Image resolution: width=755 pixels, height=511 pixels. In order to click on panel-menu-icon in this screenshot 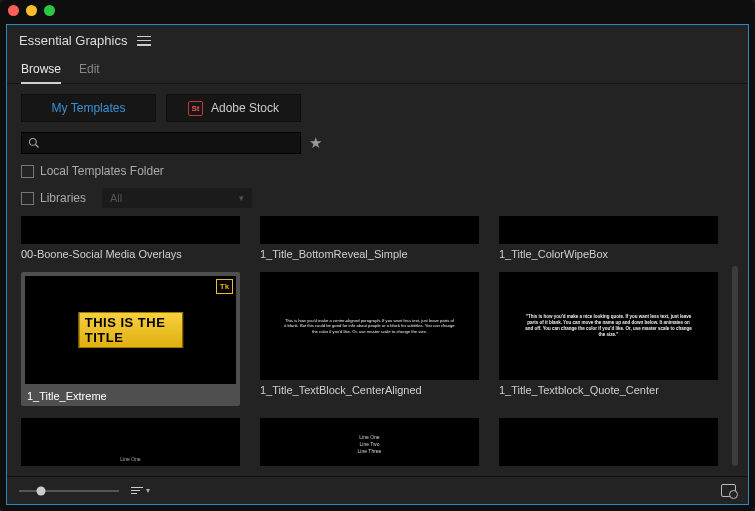, I will do `click(144, 41)`.